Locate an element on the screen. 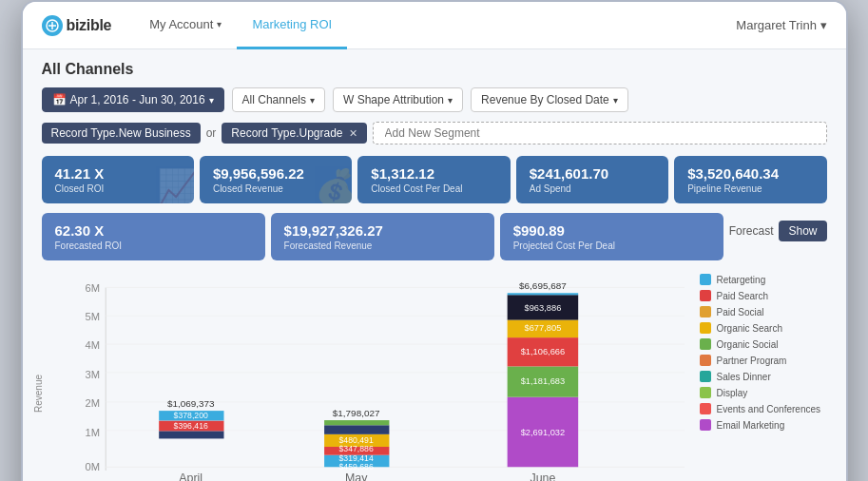 The height and width of the screenshot is (481, 868). money-icon: 💰 is located at coordinates (333, 185).